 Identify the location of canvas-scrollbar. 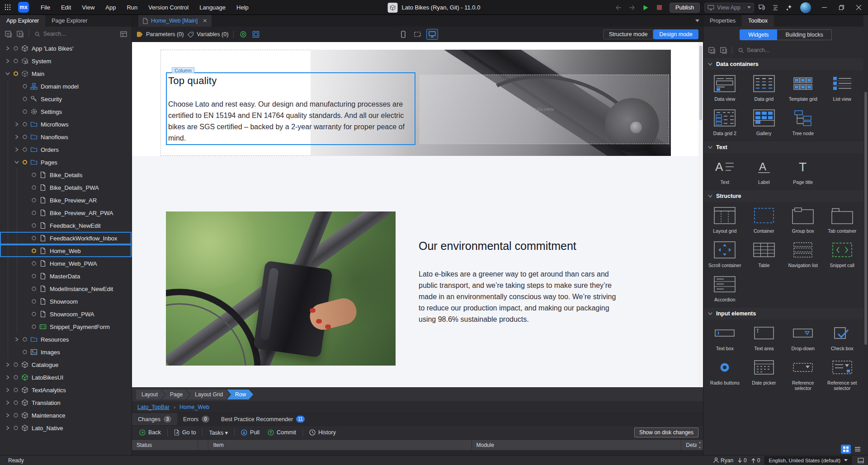
(701, 215).